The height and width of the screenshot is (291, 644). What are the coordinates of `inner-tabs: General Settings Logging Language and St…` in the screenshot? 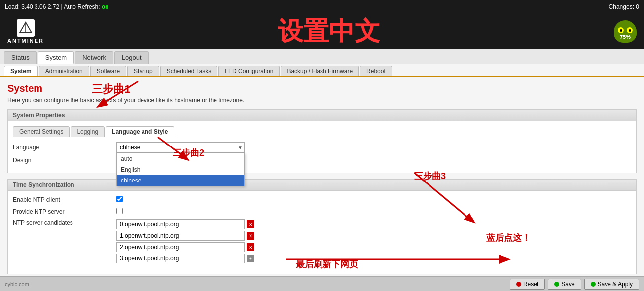 It's located at (322, 132).